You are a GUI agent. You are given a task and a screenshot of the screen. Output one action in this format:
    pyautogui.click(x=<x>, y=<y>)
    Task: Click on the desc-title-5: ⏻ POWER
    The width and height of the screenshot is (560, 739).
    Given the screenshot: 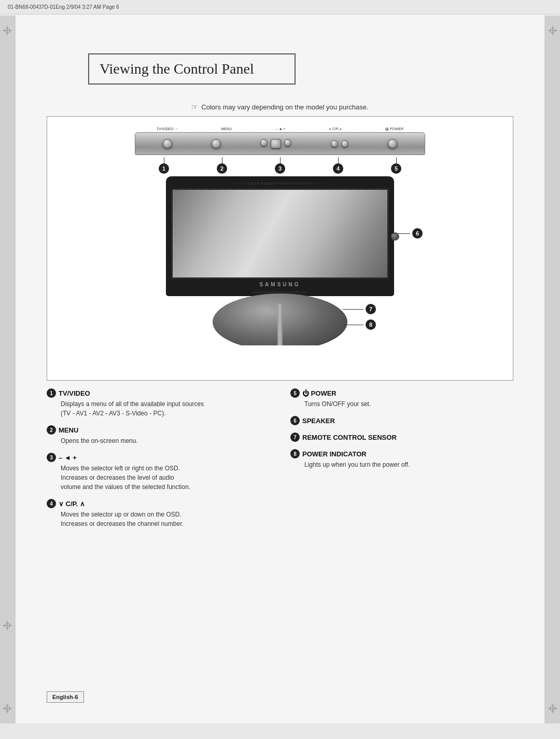 What is the action you would take?
    pyautogui.click(x=319, y=393)
    